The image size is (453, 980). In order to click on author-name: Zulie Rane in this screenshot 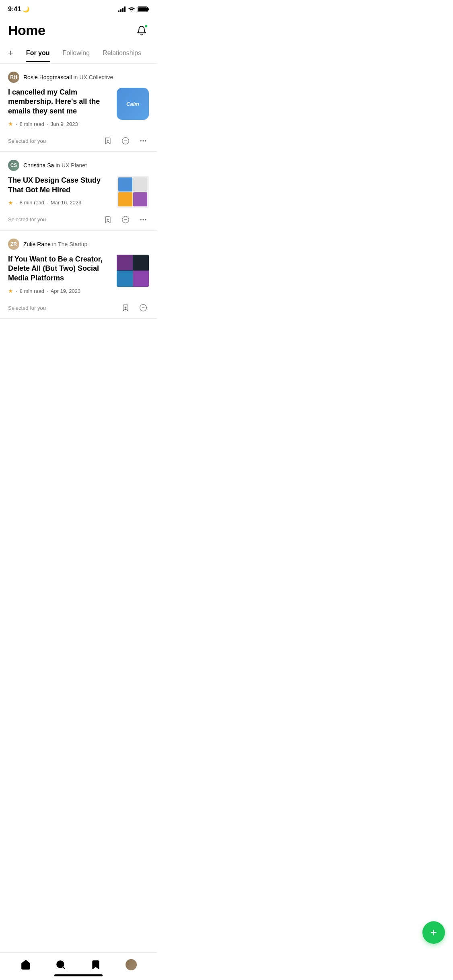, I will do `click(37, 244)`.